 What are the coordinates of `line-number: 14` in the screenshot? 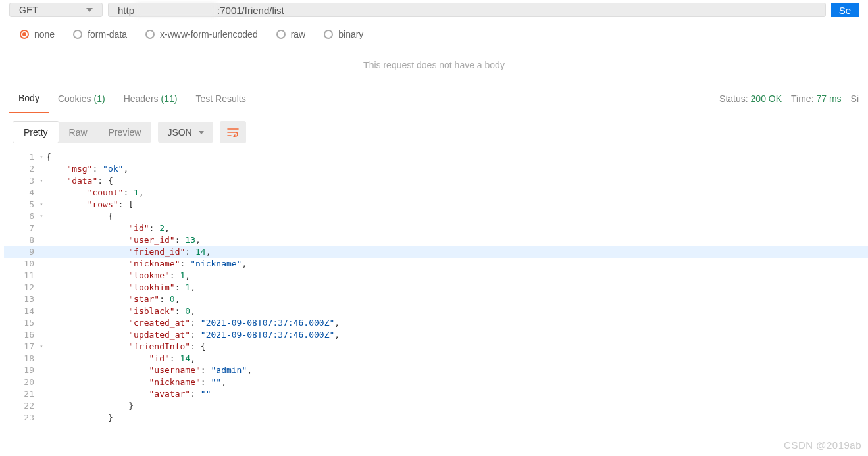 It's located at (20, 311).